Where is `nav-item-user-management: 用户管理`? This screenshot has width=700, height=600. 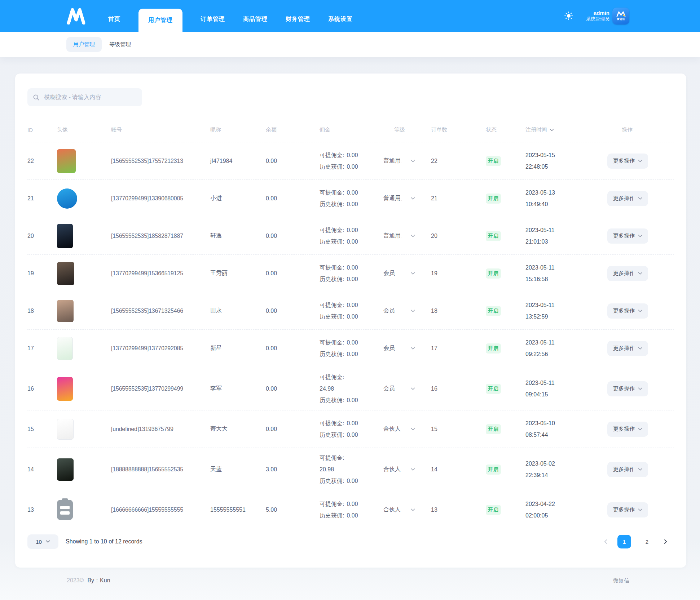
nav-item-user-management: 用户管理 is located at coordinates (160, 20).